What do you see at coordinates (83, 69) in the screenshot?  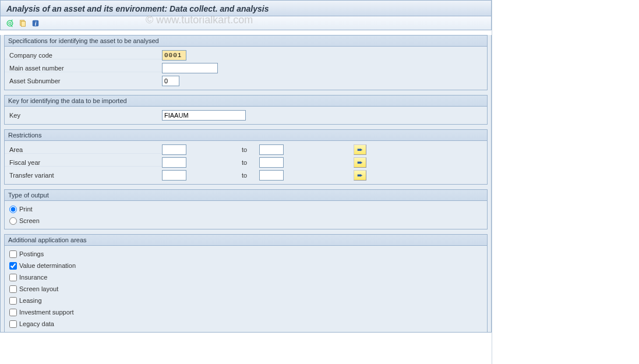 I see `main-asset-label: Main asset number` at bounding box center [83, 69].